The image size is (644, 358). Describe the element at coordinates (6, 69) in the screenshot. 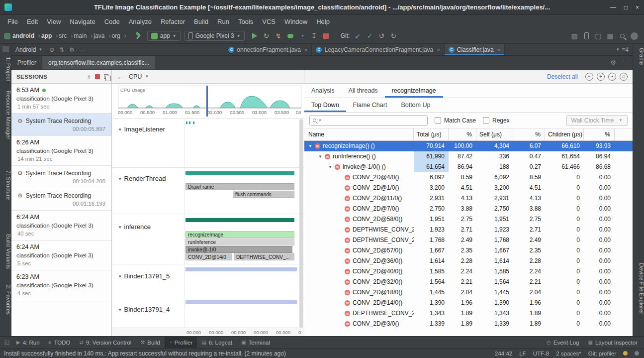

I see `tool-window-button-project: 1: Project` at that location.